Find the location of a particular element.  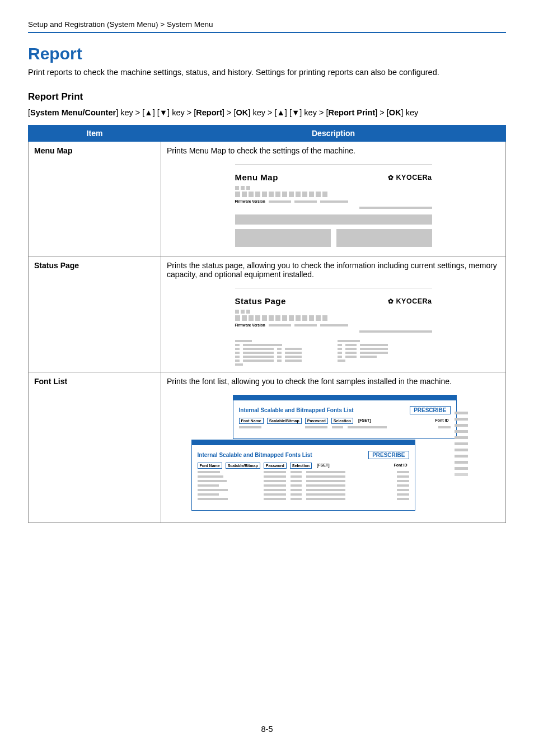

page-title: Report is located at coordinates (267, 54).